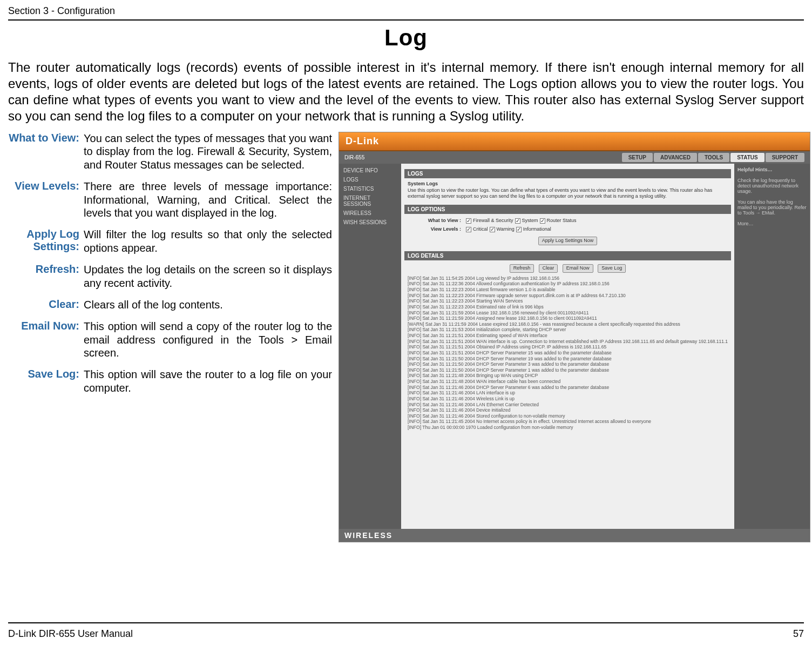 This screenshot has height=645, width=812. Describe the element at coordinates (208, 151) in the screenshot. I see `def-desc: You can select the types of messages tha…` at that location.